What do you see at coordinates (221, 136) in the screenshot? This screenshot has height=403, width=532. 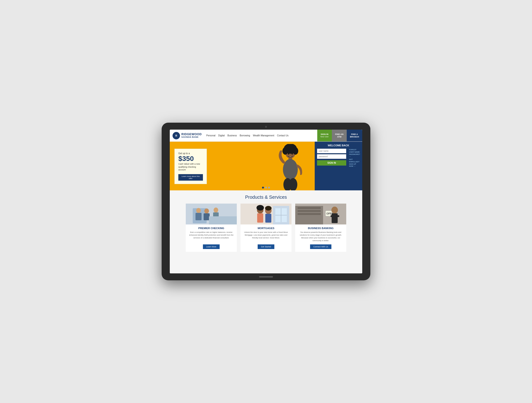 I see `nav-digital: Digital` at bounding box center [221, 136].